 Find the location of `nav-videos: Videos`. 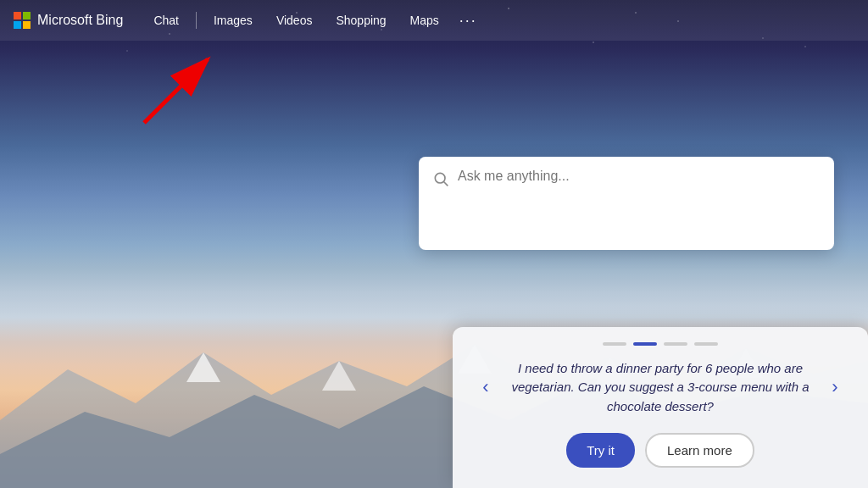

nav-videos: Videos is located at coordinates (295, 20).